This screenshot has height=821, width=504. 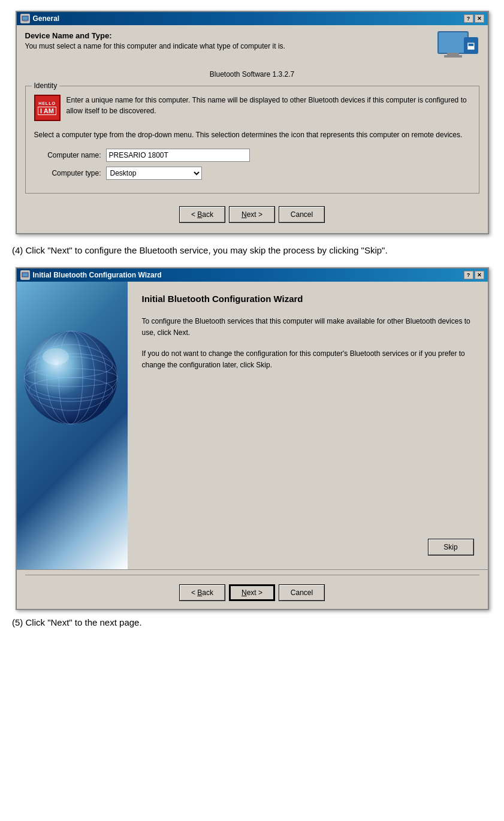 I want to click on wizard-titlebar-title: Initial Bluetooth Configuration Wizard, so click(x=97, y=275).